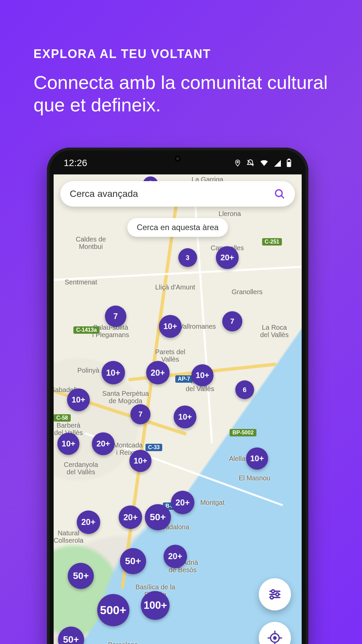 The width and height of the screenshot is (362, 644). What do you see at coordinates (247, 292) in the screenshot?
I see `map-place-label: Granollers` at bounding box center [247, 292].